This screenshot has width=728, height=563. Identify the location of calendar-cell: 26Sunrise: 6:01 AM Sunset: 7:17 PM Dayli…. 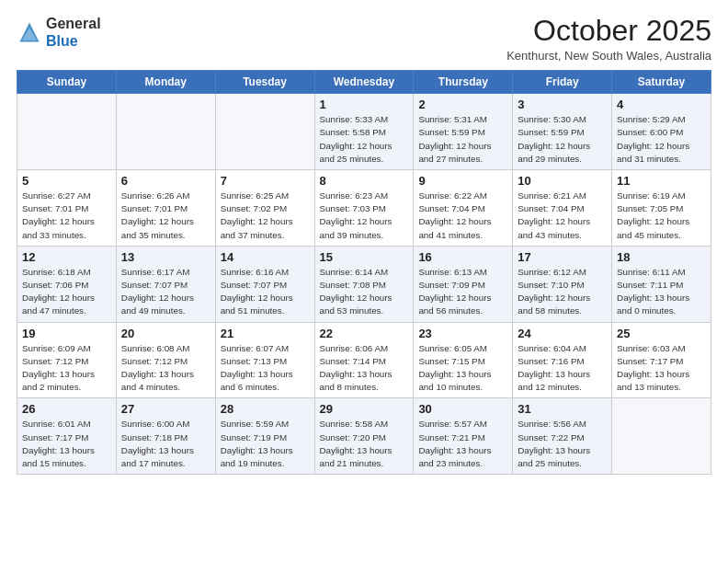
(67, 436).